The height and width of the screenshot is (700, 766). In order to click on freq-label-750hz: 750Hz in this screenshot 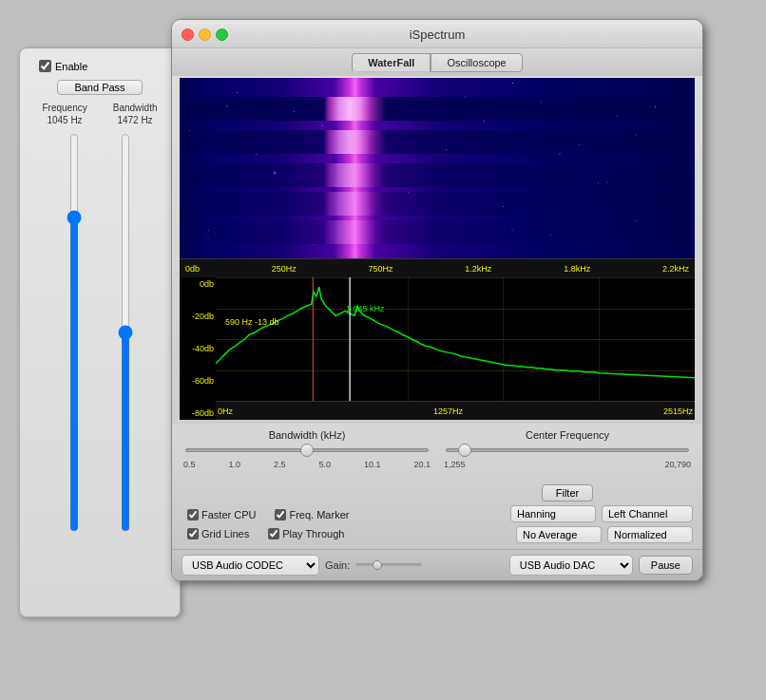, I will do `click(381, 269)`.